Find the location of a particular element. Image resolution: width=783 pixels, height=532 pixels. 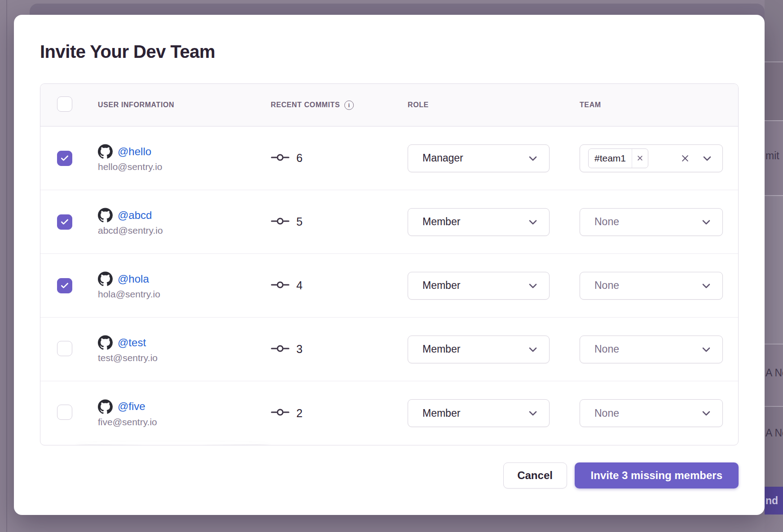

modal-title: Invite Your Dev Team is located at coordinates (389, 52).